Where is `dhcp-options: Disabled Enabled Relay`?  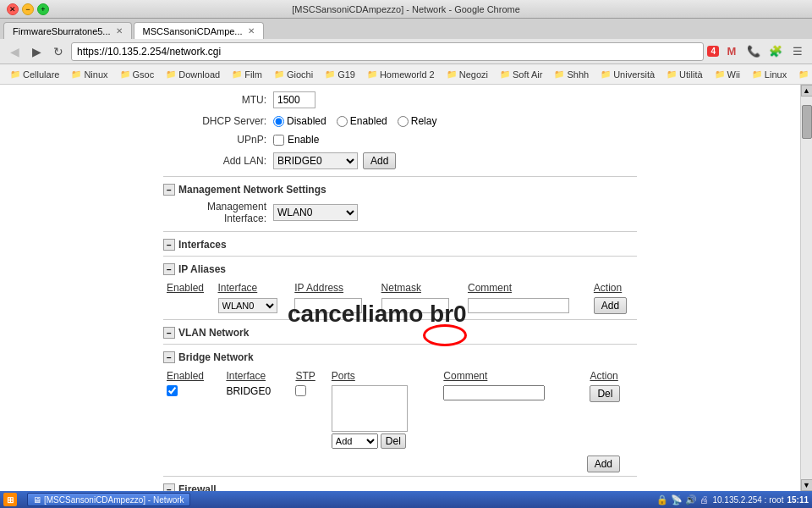
dhcp-options: Disabled Enabled Relay is located at coordinates (355, 121).